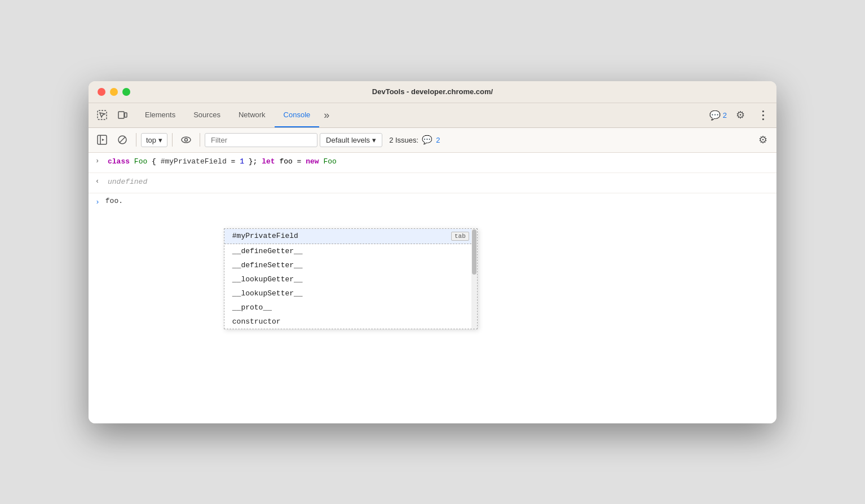  Describe the element at coordinates (351, 237) in the screenshot. I see `autocomplete-item-0: #myPrivateField tab` at that location.